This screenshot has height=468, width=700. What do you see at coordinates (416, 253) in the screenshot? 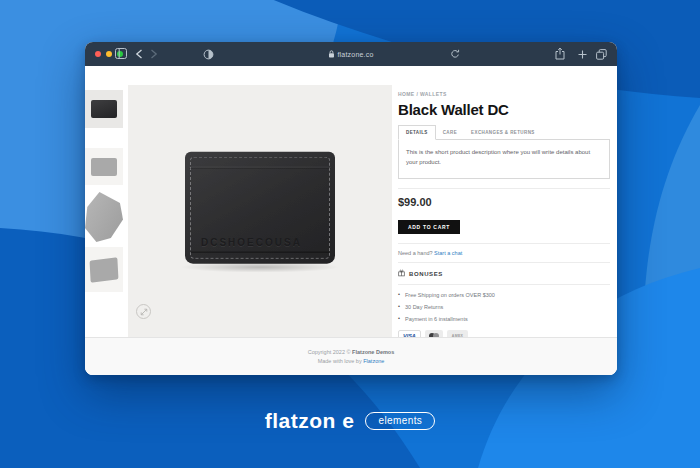
I see `help-text: Need a hand?` at bounding box center [416, 253].